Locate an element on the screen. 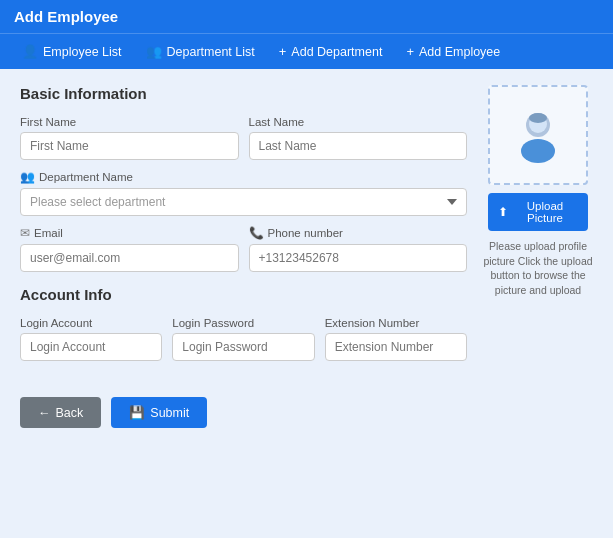  submit-button: 💾 Submit is located at coordinates (159, 412).